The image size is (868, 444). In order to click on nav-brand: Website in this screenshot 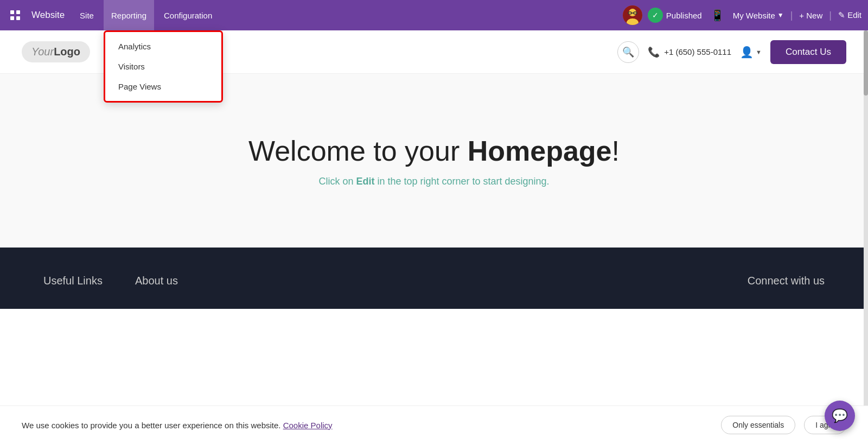, I will do `click(48, 15)`.